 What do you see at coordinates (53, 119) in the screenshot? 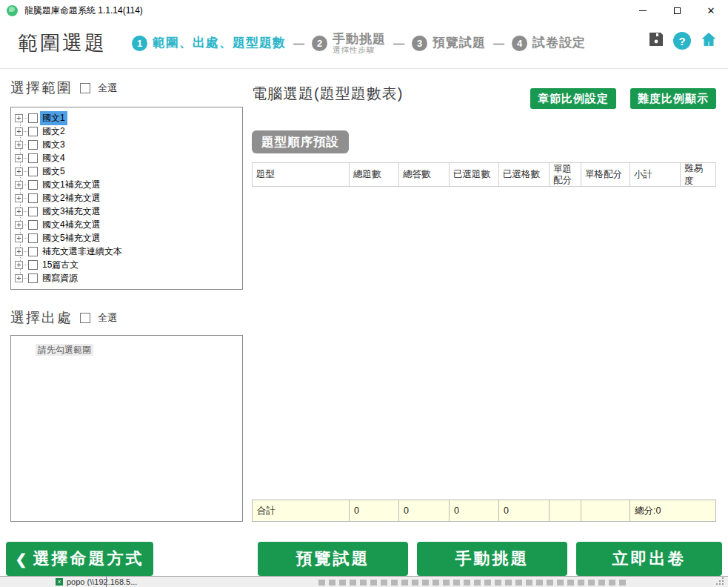
I see `tree-item-label: 國文1` at bounding box center [53, 119].